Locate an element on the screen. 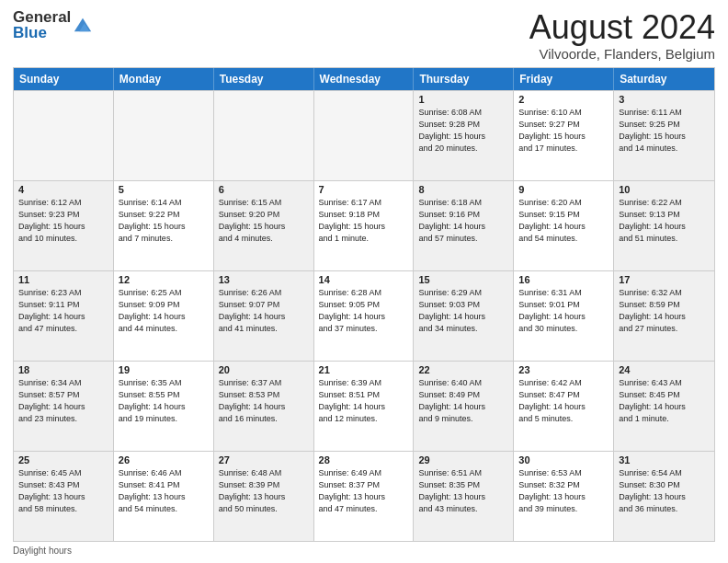 This screenshot has width=728, height=563. day-number: 28 is located at coordinates (364, 460).